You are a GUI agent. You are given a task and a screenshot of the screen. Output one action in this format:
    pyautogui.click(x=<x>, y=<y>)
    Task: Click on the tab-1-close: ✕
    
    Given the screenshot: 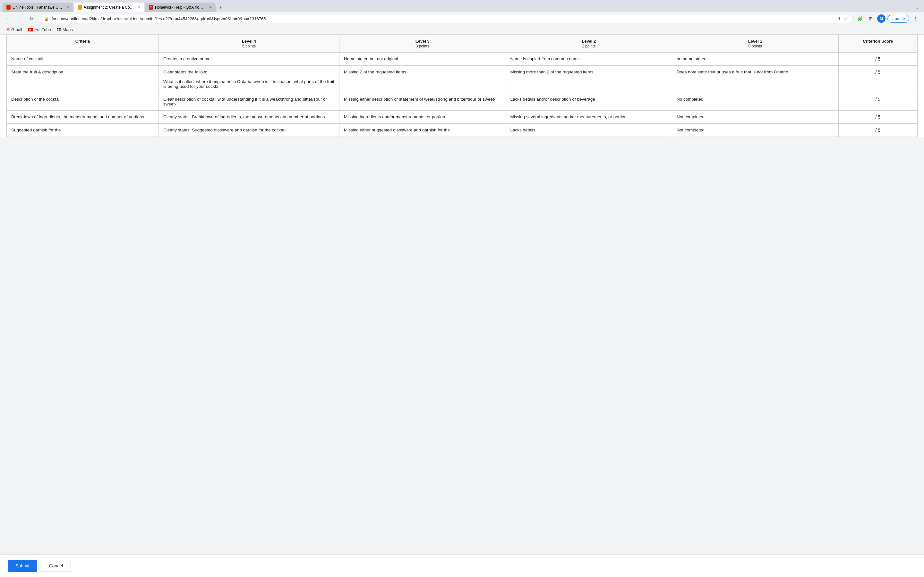 What is the action you would take?
    pyautogui.click(x=68, y=8)
    